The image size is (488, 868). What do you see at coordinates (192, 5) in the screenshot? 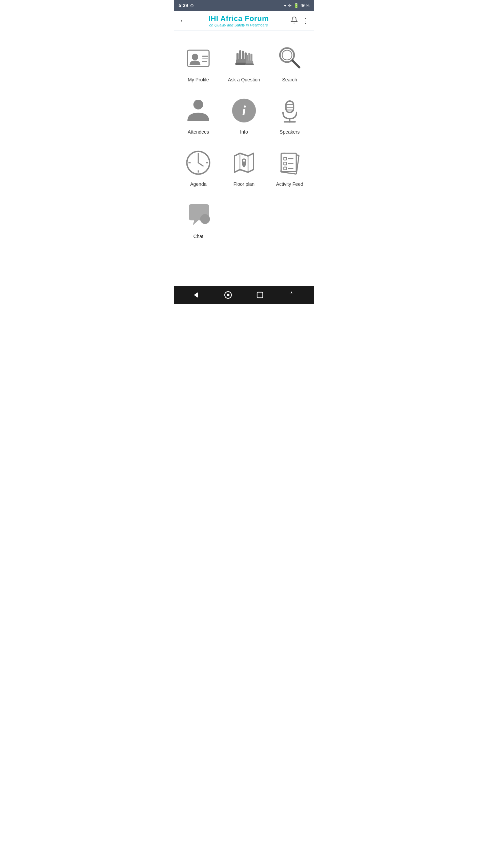
I see `signal-icon: ⊙` at bounding box center [192, 5].